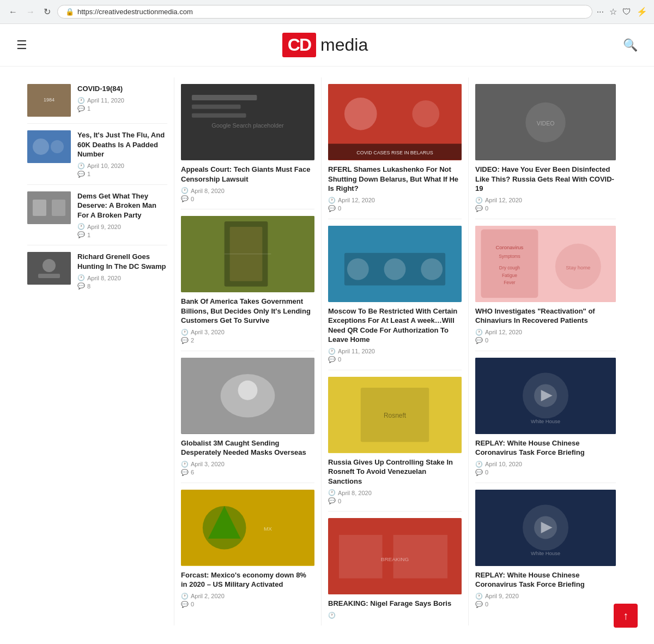  I want to click on more-icon: ···, so click(601, 12).